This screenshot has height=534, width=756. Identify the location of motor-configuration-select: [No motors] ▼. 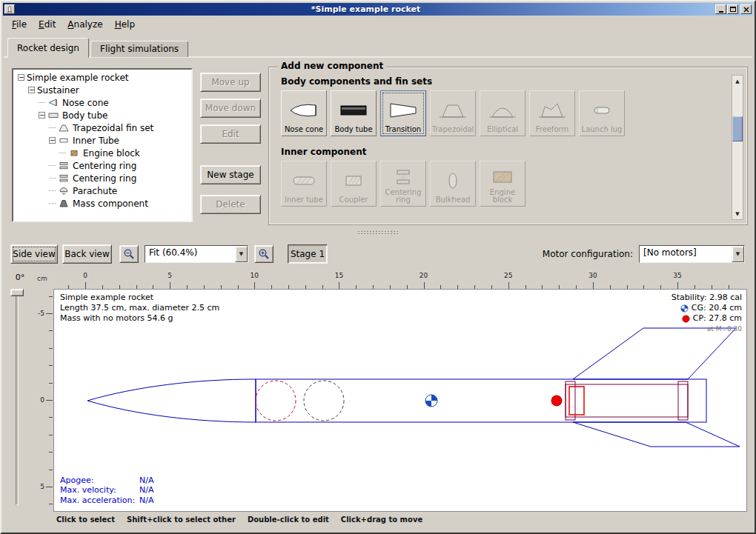
(692, 254).